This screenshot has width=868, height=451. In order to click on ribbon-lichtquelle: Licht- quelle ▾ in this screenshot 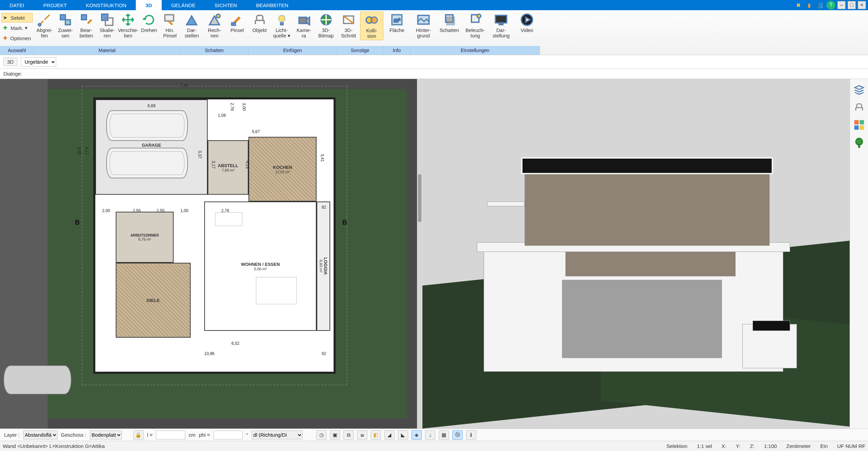, I will do `click(282, 26)`.